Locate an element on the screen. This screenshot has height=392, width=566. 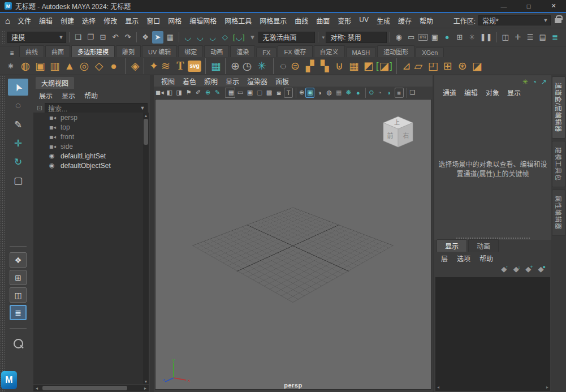
viewport-menu-item: 视图 is located at coordinates (168, 81).